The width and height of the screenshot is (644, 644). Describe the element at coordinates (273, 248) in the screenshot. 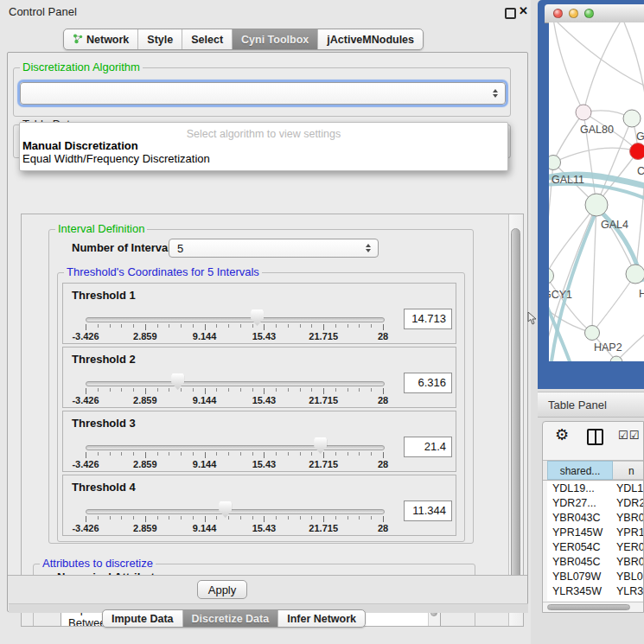

I see `number-of-intervals-combobox: 5` at that location.